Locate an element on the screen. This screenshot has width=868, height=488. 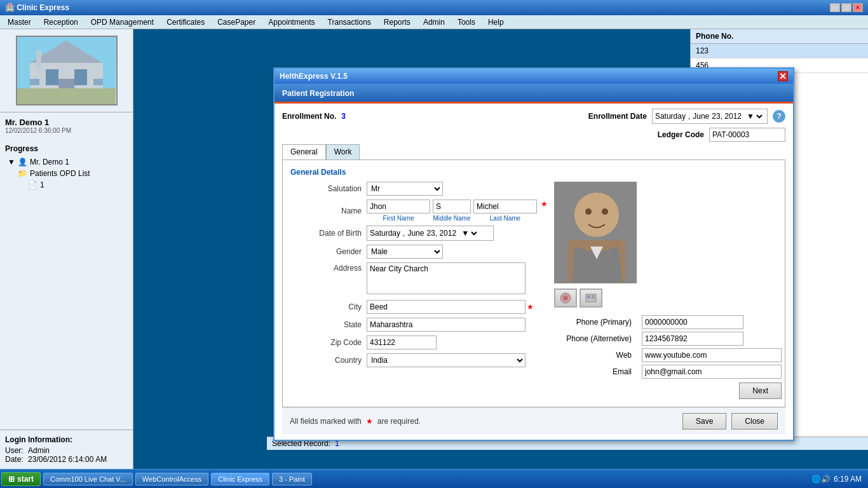
dob-date-group: Saturday , June 23, 2012 ▼ is located at coordinates (430, 233).